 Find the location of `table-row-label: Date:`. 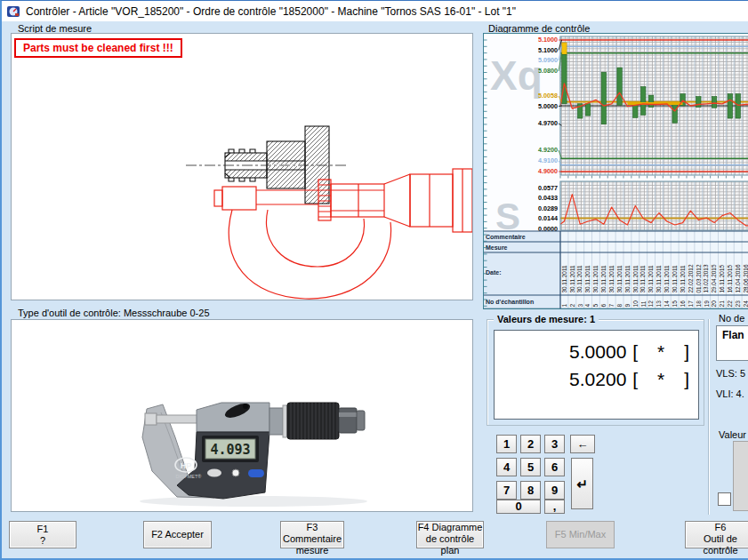

table-row-label: Date: is located at coordinates (494, 272).